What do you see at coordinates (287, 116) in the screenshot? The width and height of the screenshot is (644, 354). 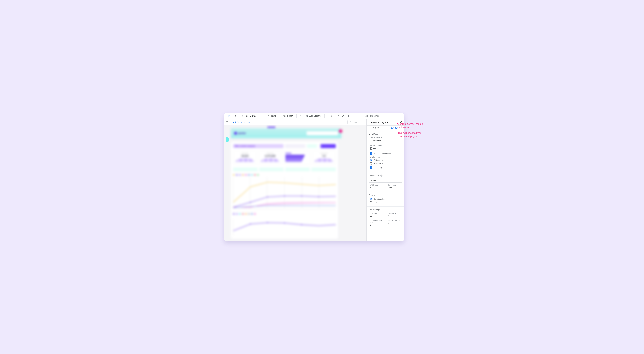 I see `add-chart-button: Add a chart ▾` at bounding box center [287, 116].